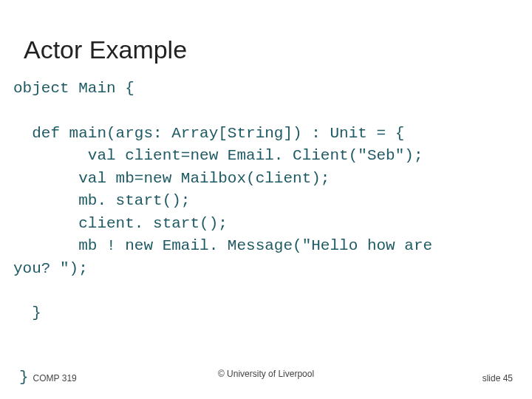 This screenshot has height=399, width=532. What do you see at coordinates (48, 377) in the screenshot?
I see `footer-left: } COMP 319` at bounding box center [48, 377].